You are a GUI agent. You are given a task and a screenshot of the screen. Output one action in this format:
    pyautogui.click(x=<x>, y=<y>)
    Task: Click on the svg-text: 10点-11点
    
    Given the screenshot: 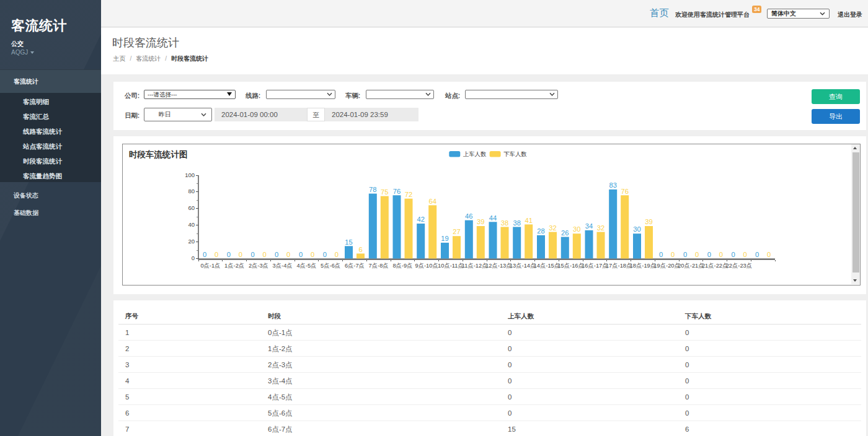 What is the action you would take?
    pyautogui.click(x=451, y=266)
    